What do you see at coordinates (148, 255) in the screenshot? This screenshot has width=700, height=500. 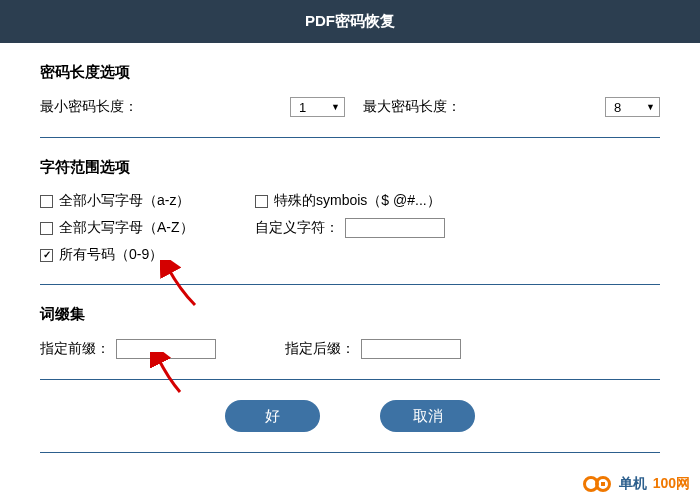 I see `numbers-checkbox-item: 所有号码（0-9）` at bounding box center [148, 255].